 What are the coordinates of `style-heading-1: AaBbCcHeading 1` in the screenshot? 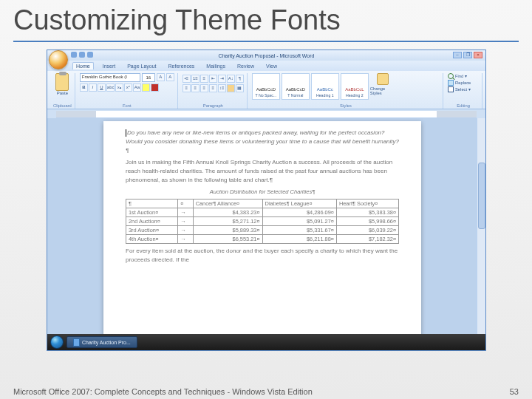 It's located at (325, 86).